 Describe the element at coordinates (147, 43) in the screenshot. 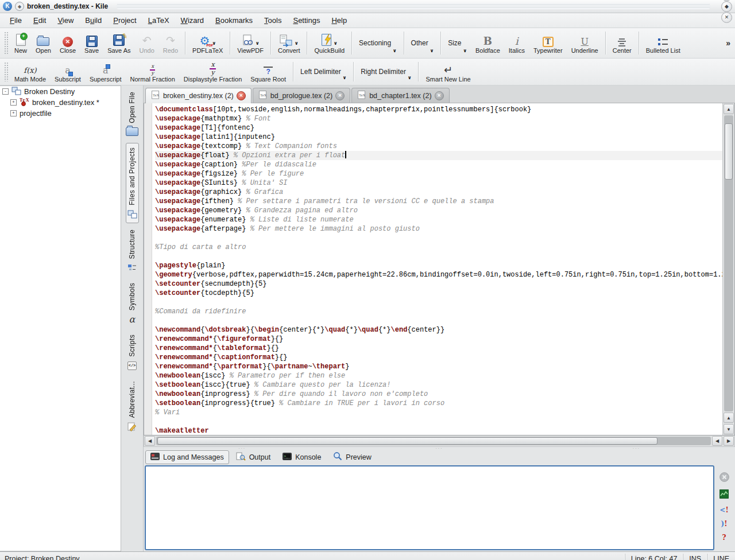

I see `undo-button: ↶Undo` at that location.